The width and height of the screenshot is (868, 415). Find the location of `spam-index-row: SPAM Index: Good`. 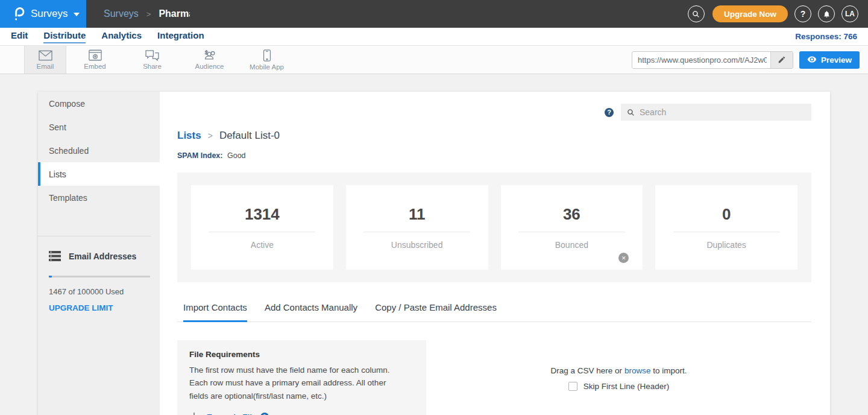

spam-index-row: SPAM Index: Good is located at coordinates (494, 156).